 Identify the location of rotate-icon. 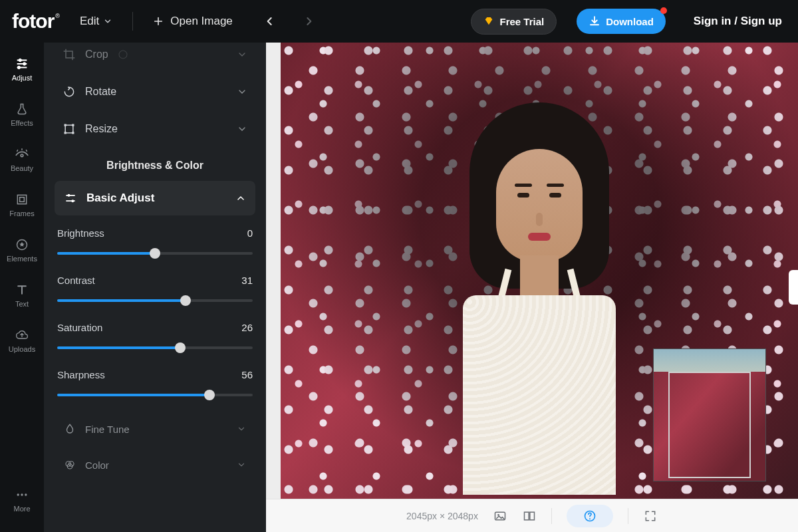
(69, 92).